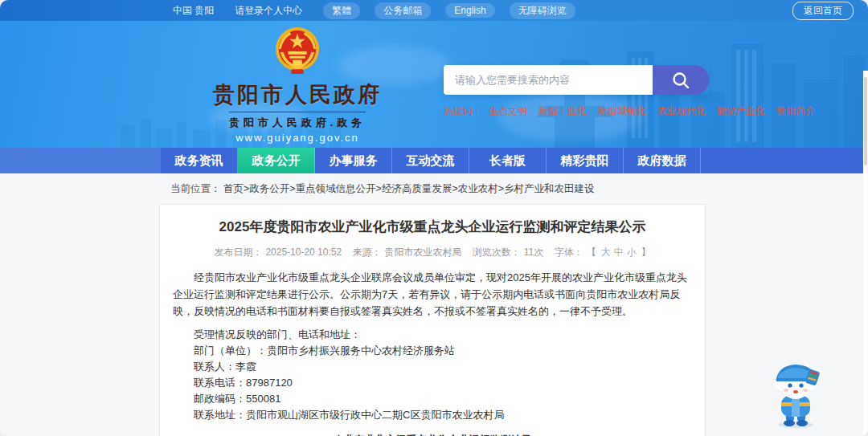 Image resolution: width=868 pixels, height=436 pixels. I want to click on topbar-pill-link: 无障碍浏览, so click(542, 11).